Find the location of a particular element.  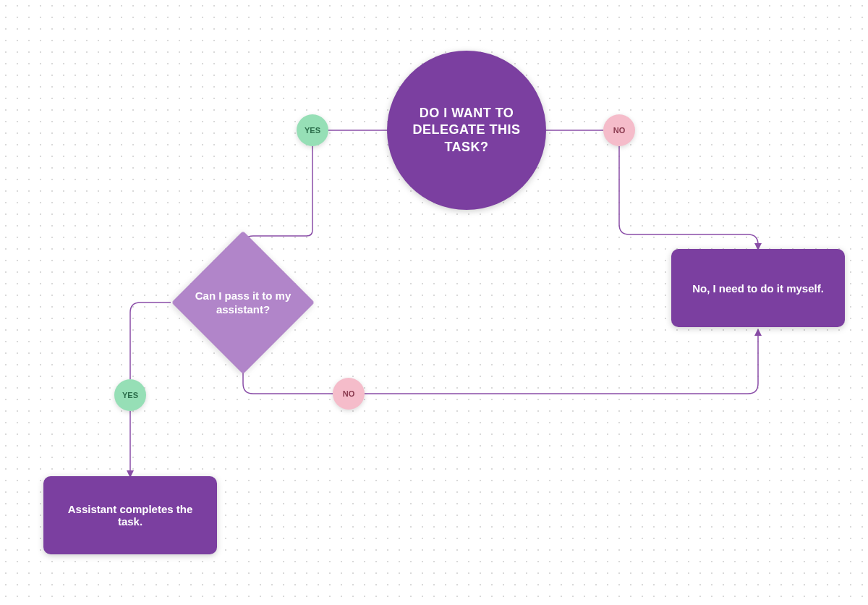

branch-yes: YES is located at coordinates (312, 130).